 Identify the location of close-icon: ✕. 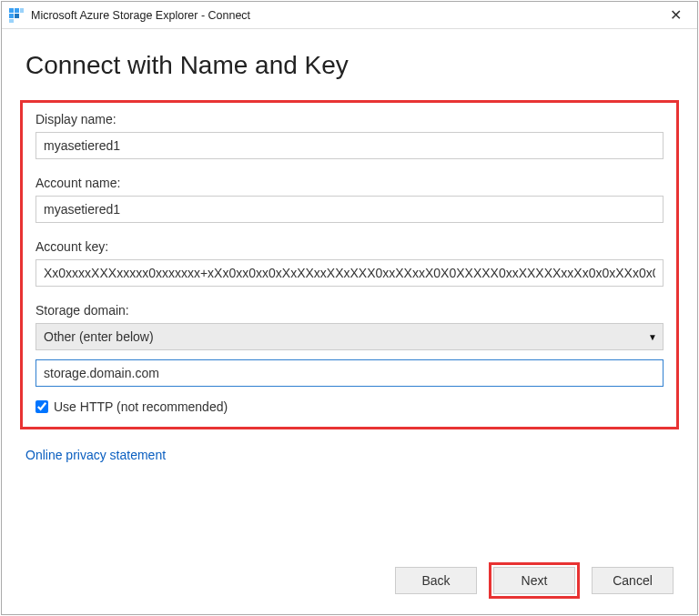
(675, 15).